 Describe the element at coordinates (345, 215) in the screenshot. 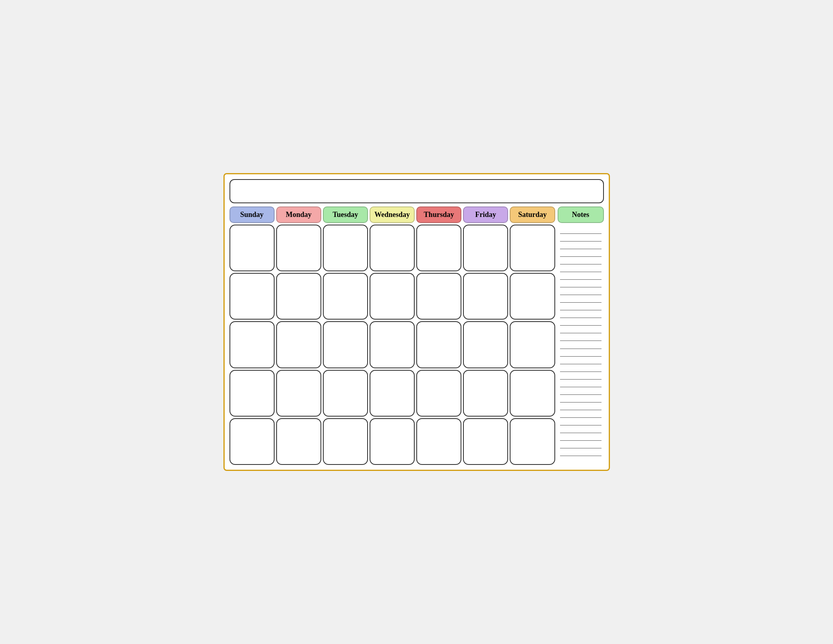

I see `header-tuesday: Tuesday` at that location.